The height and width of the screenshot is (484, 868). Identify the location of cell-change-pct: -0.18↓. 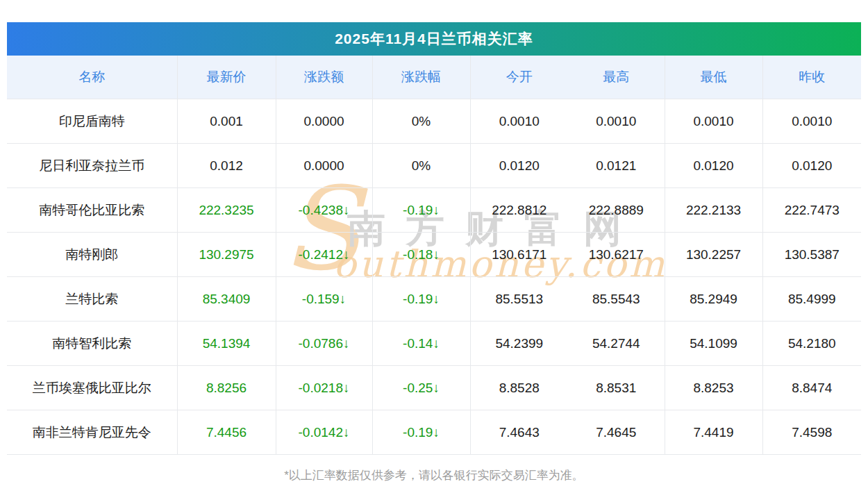
(421, 255).